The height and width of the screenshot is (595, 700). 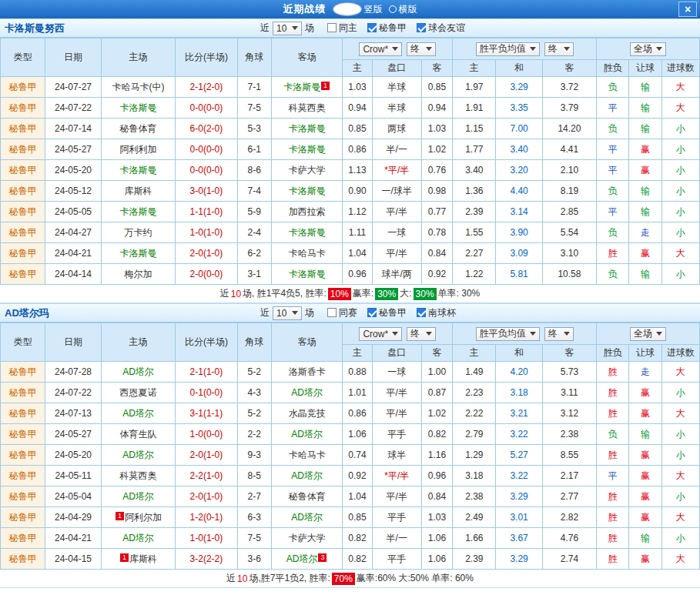 I want to click on sub-col-asian-home: 主, so click(x=357, y=69).